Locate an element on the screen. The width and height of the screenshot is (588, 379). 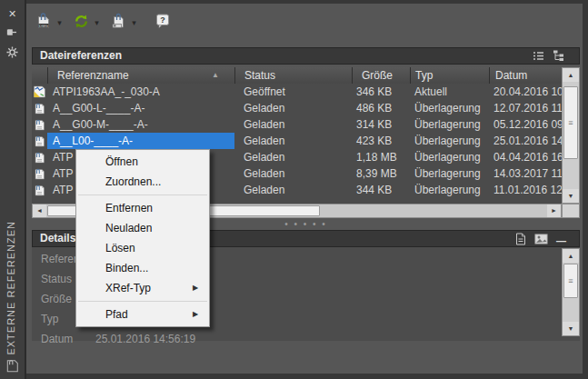
attach-dwg-button: DWG is located at coordinates (44, 23).